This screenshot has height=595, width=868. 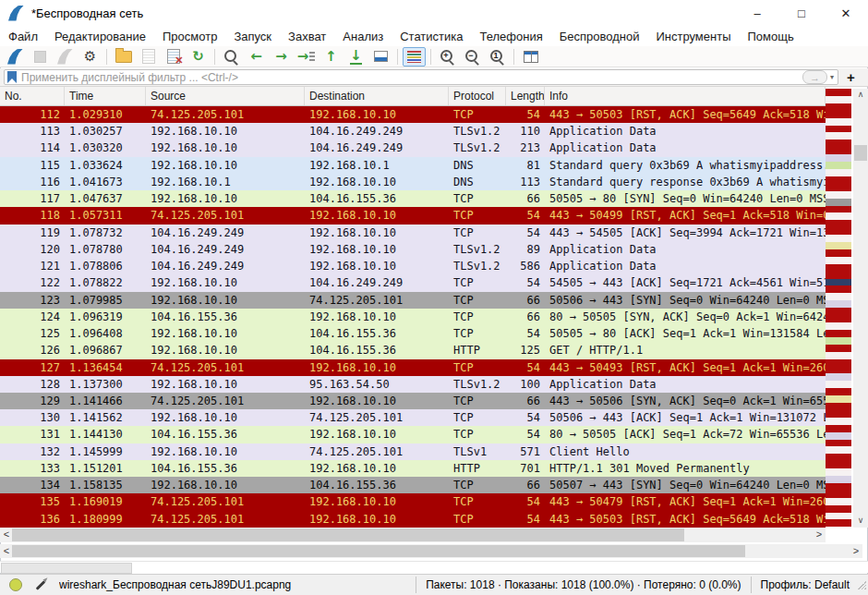 I want to click on vertical-scrollbar-thumb, so click(x=861, y=153).